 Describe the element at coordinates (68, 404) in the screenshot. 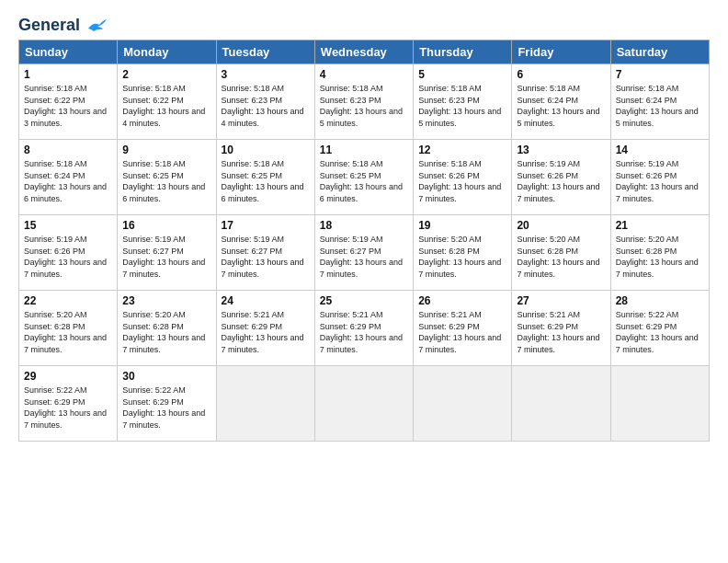

I see `table-row: 29 Sunrise: 5:22 AMSunset: 6:29 PMDaylig…` at that location.